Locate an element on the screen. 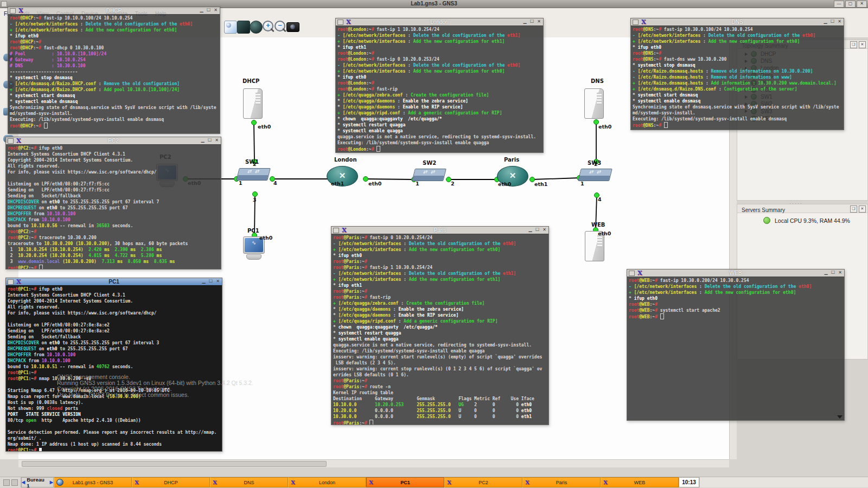 Image resolution: width=868 pixels, height=488 pixels. horizontal-scrollbar is located at coordinates (374, 463).